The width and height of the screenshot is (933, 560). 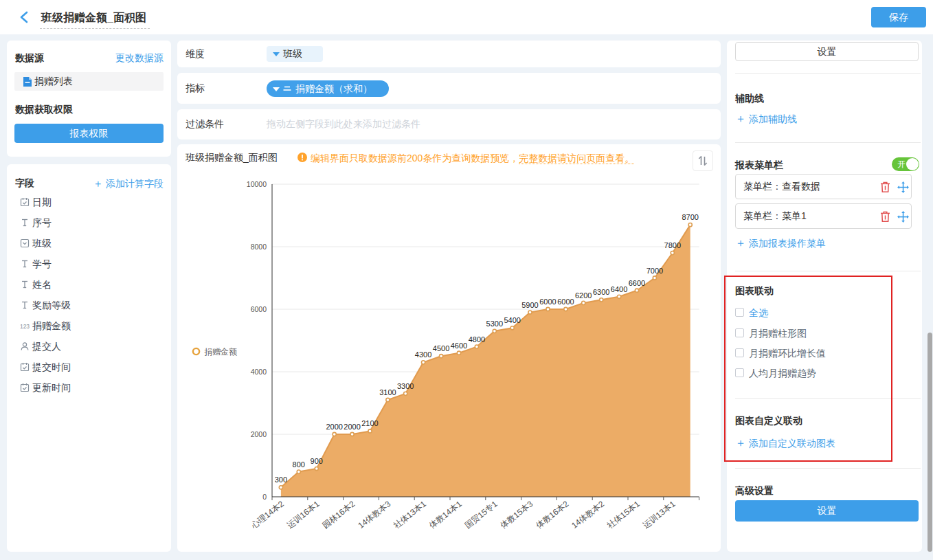 What do you see at coordinates (423, 355) in the screenshot?
I see `svg-text: 4300` at bounding box center [423, 355].